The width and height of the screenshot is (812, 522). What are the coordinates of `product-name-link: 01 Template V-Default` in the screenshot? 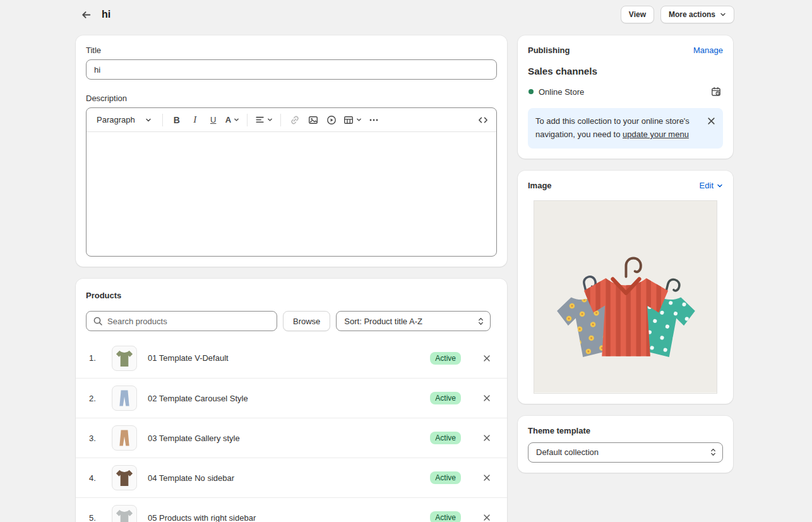 It's located at (289, 358).